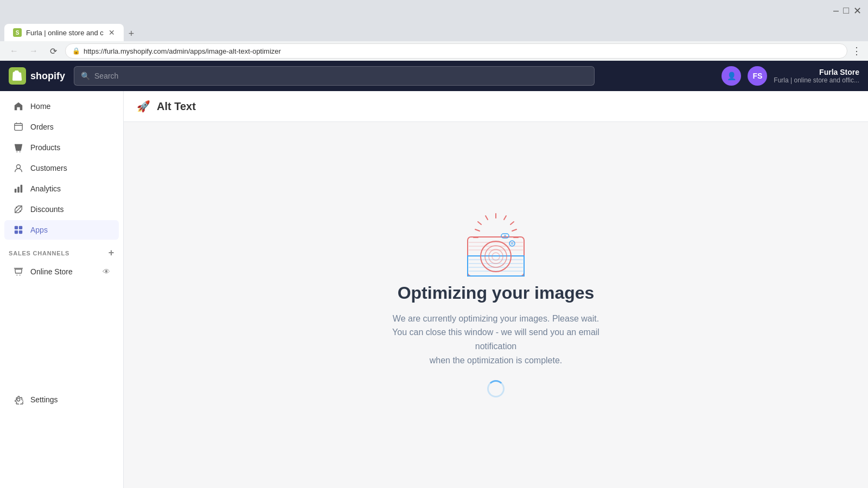 The image size is (868, 488). I want to click on online-store-icon, so click(18, 272).